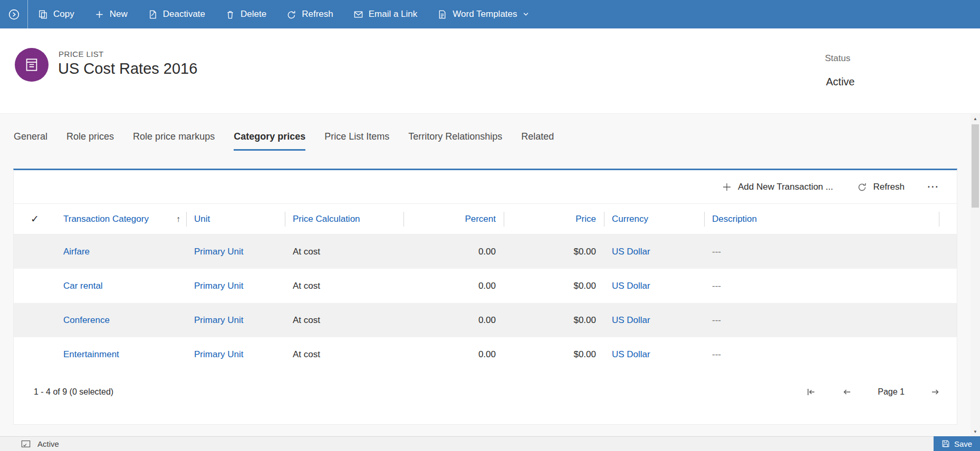 Image resolution: width=980 pixels, height=451 pixels. Describe the element at coordinates (537, 141) in the screenshot. I see `tab-related: Related` at that location.